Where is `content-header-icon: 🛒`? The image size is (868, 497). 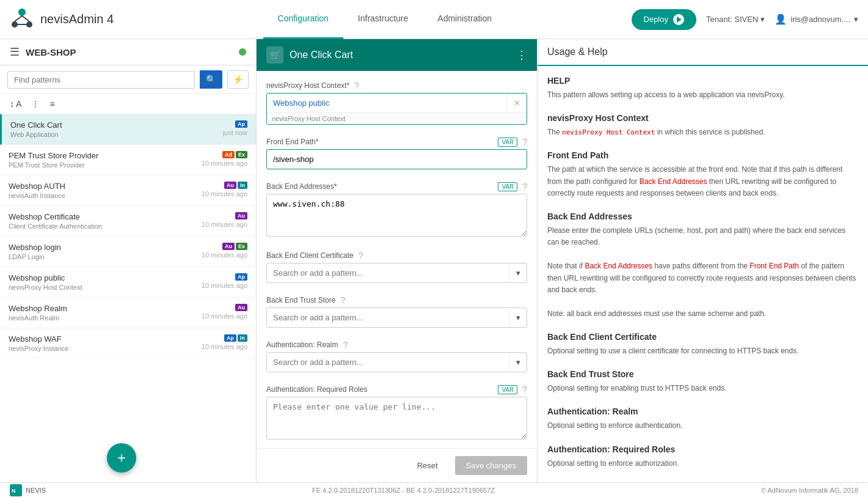
content-header-icon: 🛒 is located at coordinates (275, 55).